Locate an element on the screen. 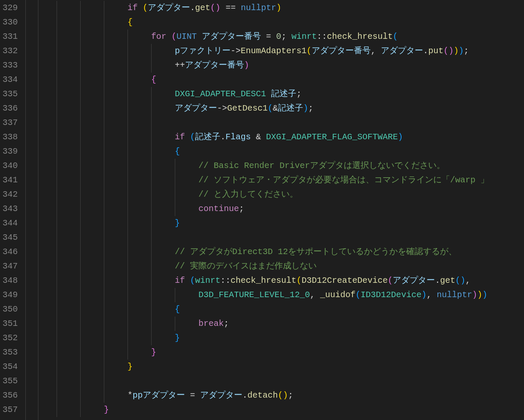 Image resolution: width=524 pixels, height=420 pixels. code-line: // と入力してください。 is located at coordinates (265, 195).